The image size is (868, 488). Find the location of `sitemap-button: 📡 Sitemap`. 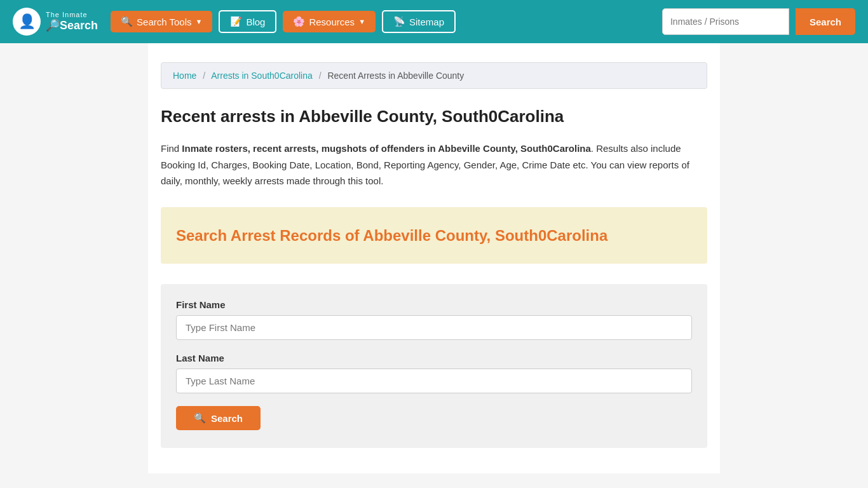

sitemap-button: 📡 Sitemap is located at coordinates (419, 22).